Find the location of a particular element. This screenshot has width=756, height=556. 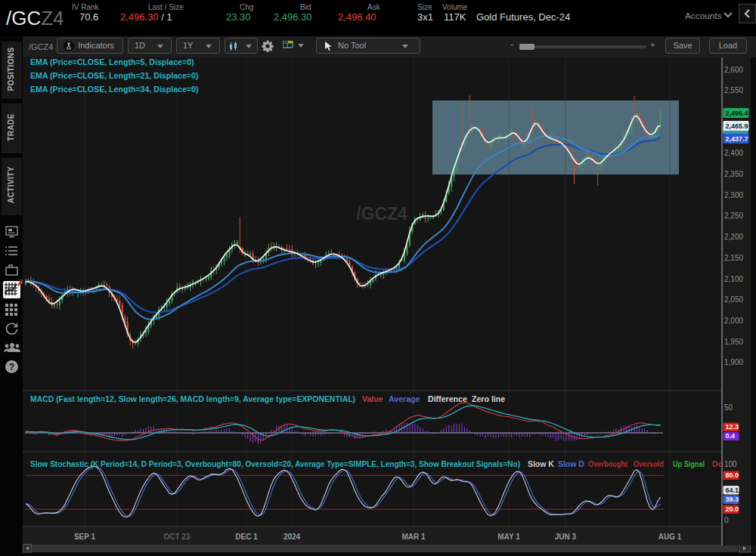

svg-text: DEC 1 is located at coordinates (246, 536).